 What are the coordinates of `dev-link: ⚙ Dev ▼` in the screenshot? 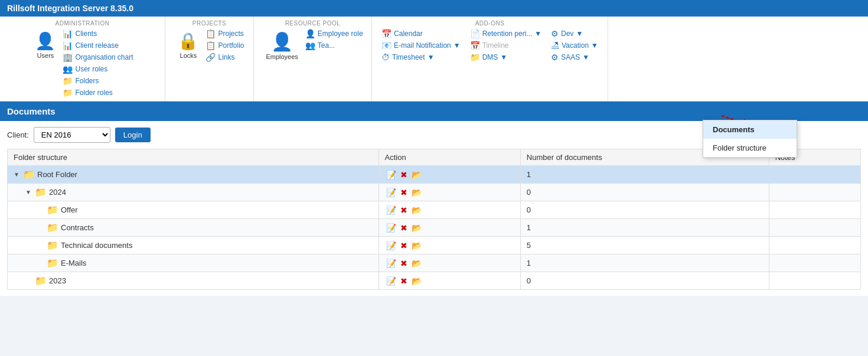 It's located at (575, 34).